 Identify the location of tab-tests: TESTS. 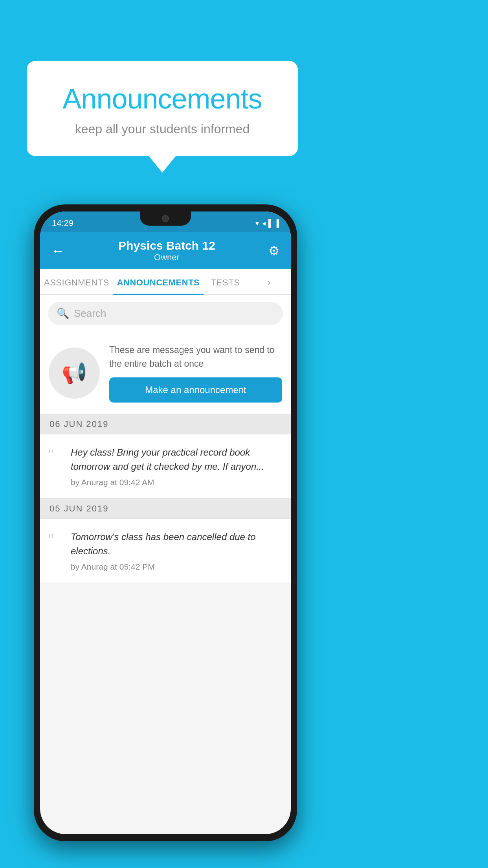
(226, 281).